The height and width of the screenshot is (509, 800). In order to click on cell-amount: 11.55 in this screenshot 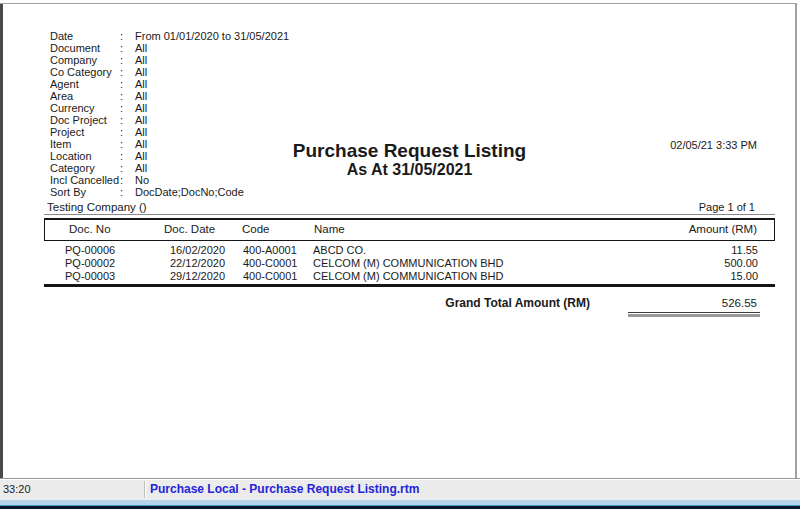, I will do `click(744, 250)`.